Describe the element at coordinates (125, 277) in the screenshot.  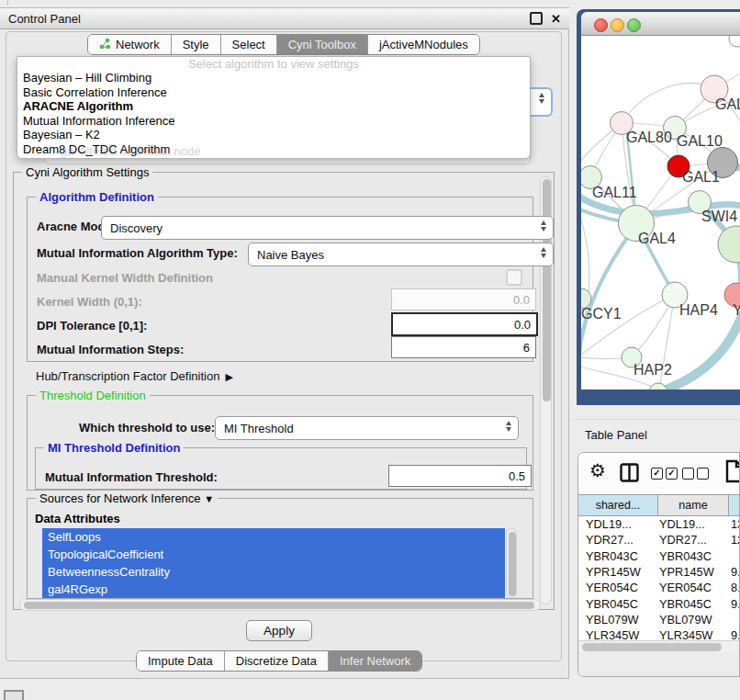
I see `manual-kernel-label: Manual Kernel Width Definition` at that location.